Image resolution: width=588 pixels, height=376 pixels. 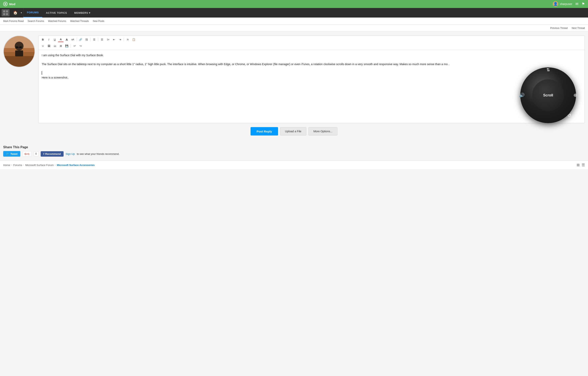 What do you see at coordinates (70, 154) in the screenshot?
I see `fb-signup-link: Sign Up` at bounding box center [70, 154].